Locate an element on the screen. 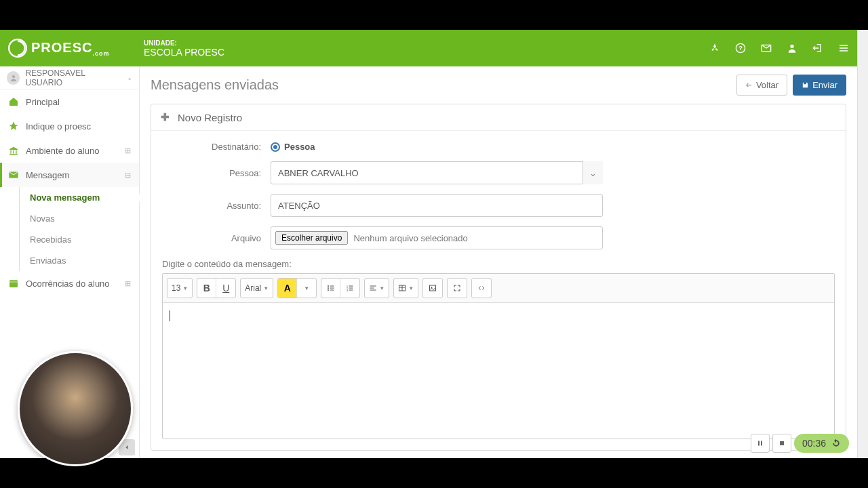 This screenshot has height=488, width=868. unit-label: UNIDADE: is located at coordinates (184, 43).